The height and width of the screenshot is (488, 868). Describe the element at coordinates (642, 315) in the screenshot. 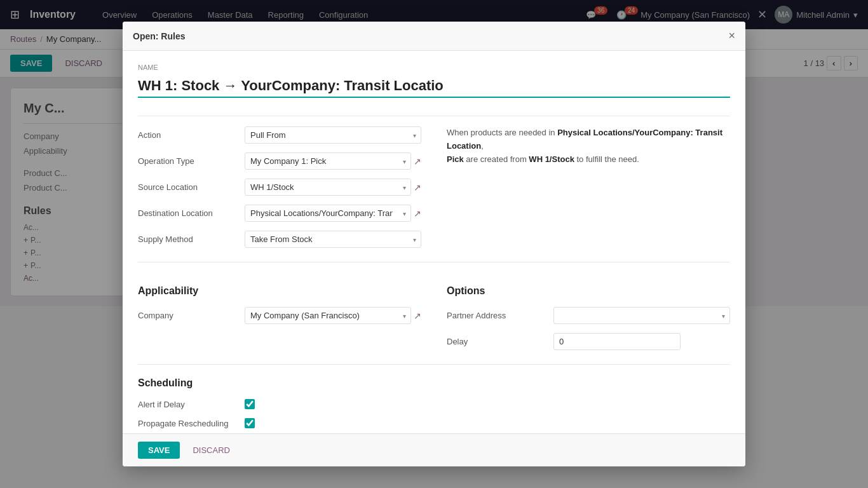

I see `partner-address-select` at that location.